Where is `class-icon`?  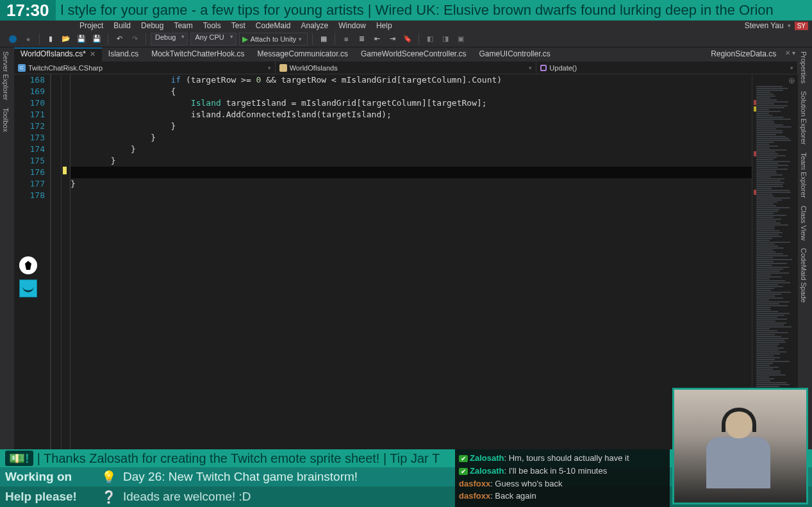
class-icon is located at coordinates (283, 68).